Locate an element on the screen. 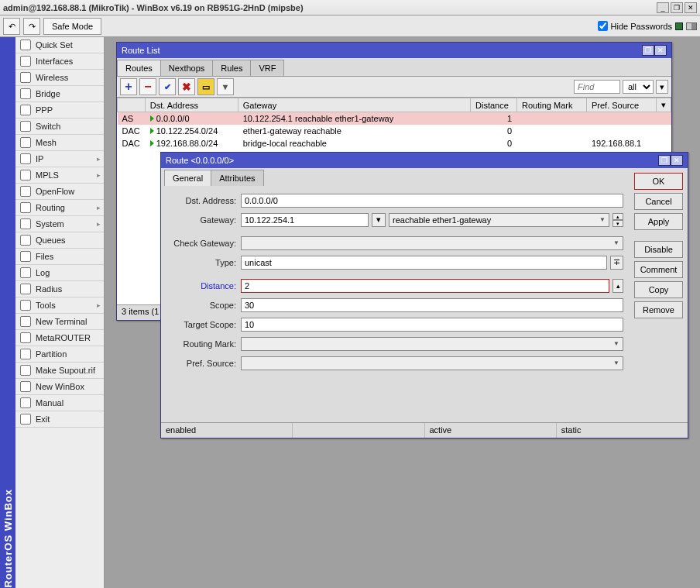 The width and height of the screenshot is (700, 588). menu-label: Interfaces is located at coordinates (54, 61).